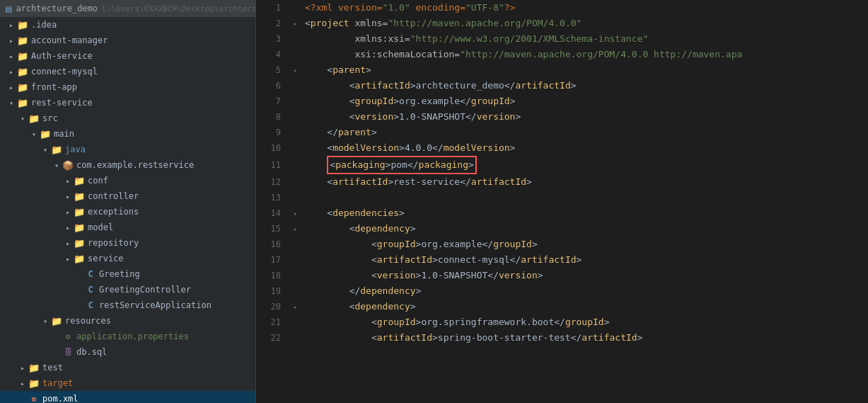 The width and height of the screenshot is (868, 403). What do you see at coordinates (127, 352) in the screenshot?
I see `tree-item-db-sql: 🗄 db.sql` at bounding box center [127, 352].